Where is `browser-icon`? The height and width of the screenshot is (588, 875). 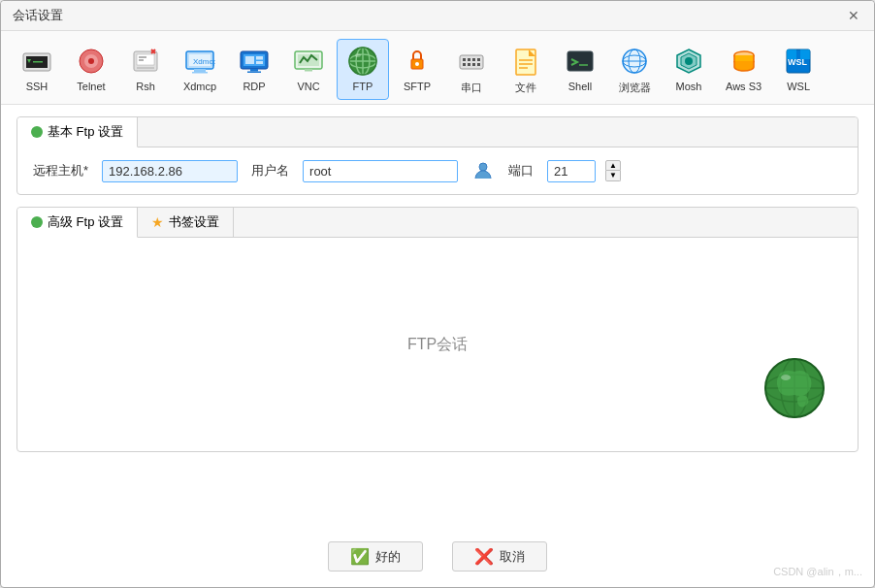 browser-icon is located at coordinates (634, 61).